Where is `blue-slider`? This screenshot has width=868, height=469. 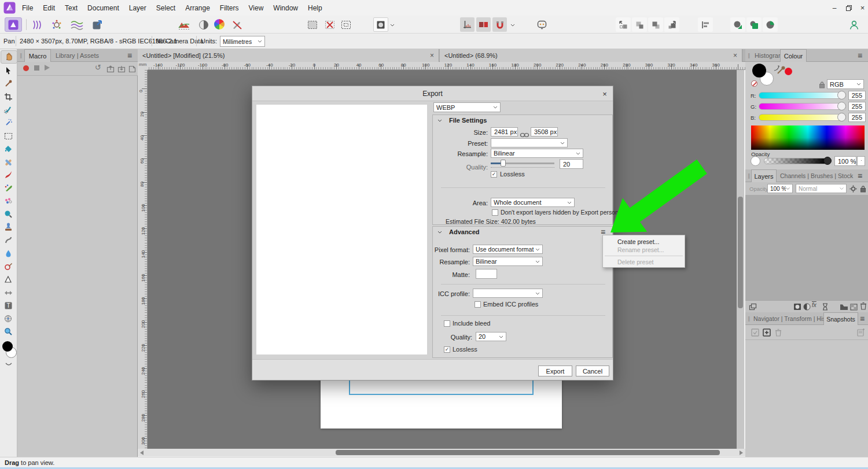 blue-slider is located at coordinates (801, 117).